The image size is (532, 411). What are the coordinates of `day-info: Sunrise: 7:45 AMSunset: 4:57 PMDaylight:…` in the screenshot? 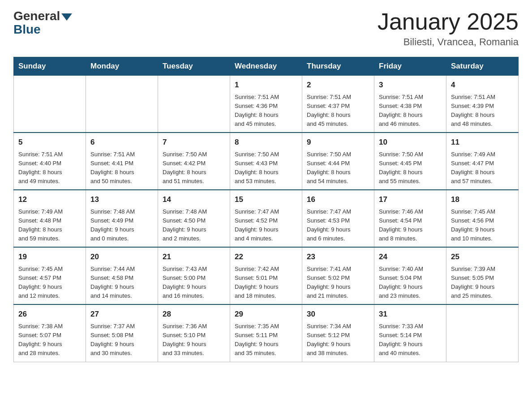 It's located at (50, 283).